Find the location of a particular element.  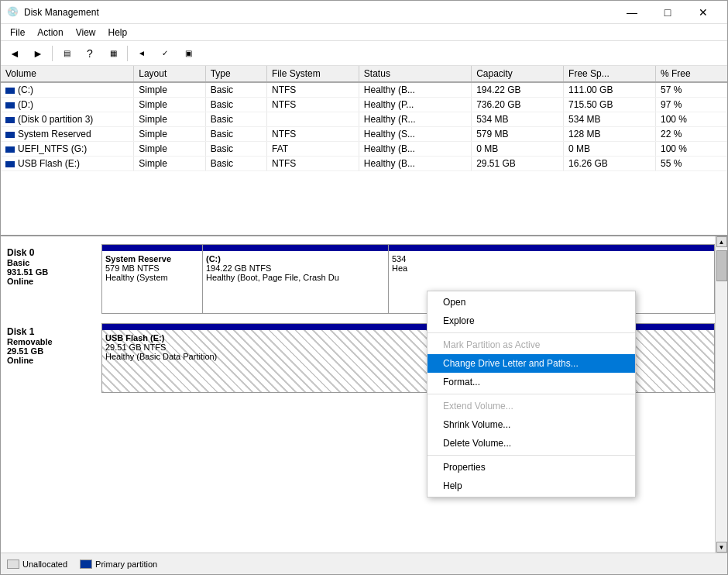

cell-volume: USB Flash (E:) is located at coordinates (67, 164).